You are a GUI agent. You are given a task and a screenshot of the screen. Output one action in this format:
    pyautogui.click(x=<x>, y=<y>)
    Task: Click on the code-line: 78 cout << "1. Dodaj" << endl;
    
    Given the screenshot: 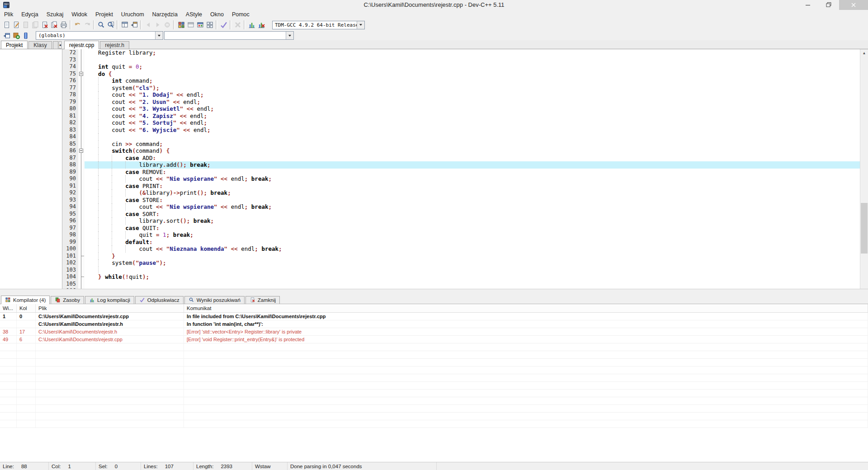 What is the action you would take?
    pyautogui.click(x=461, y=95)
    